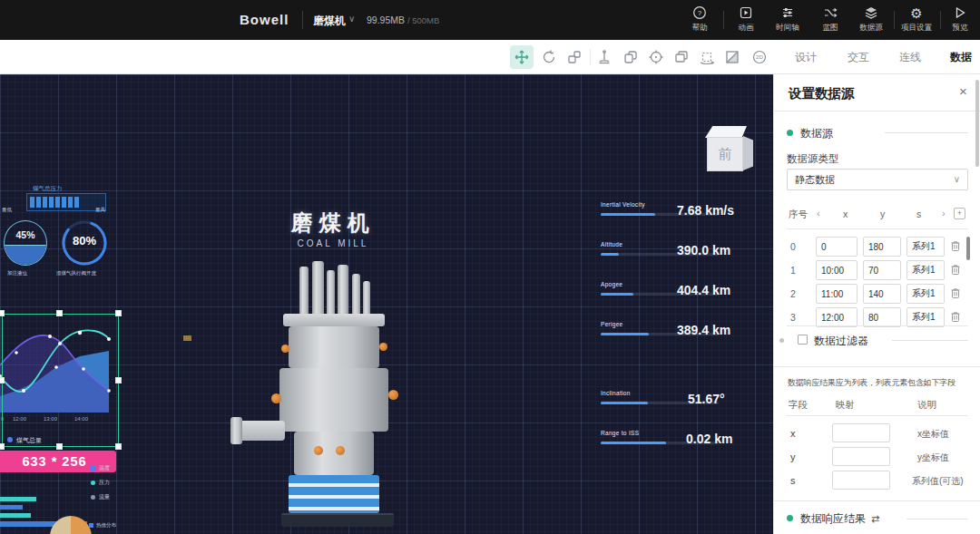  What do you see at coordinates (788, 13) in the screenshot?
I see `timeline-icon` at bounding box center [788, 13].